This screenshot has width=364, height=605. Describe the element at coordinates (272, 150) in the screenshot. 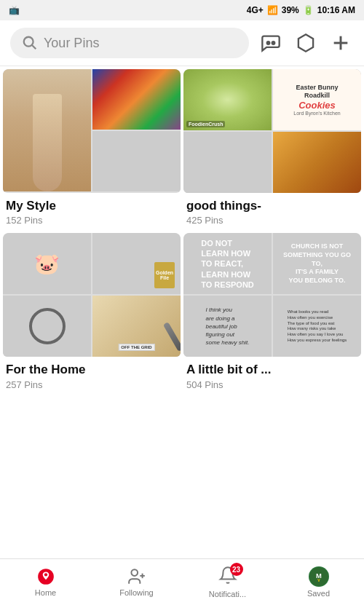

I see `board-card-good-things: Easter BunnyRoadkill Cookies Lord Byron'…` at that location.